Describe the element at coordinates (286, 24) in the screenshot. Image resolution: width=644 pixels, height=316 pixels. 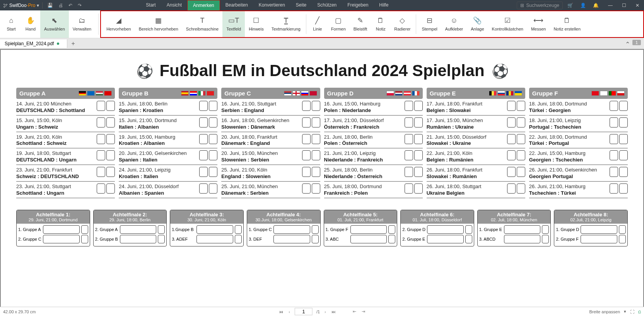
I see `ribbon-textmarkierung: T̲Textmarkierung` at that location.